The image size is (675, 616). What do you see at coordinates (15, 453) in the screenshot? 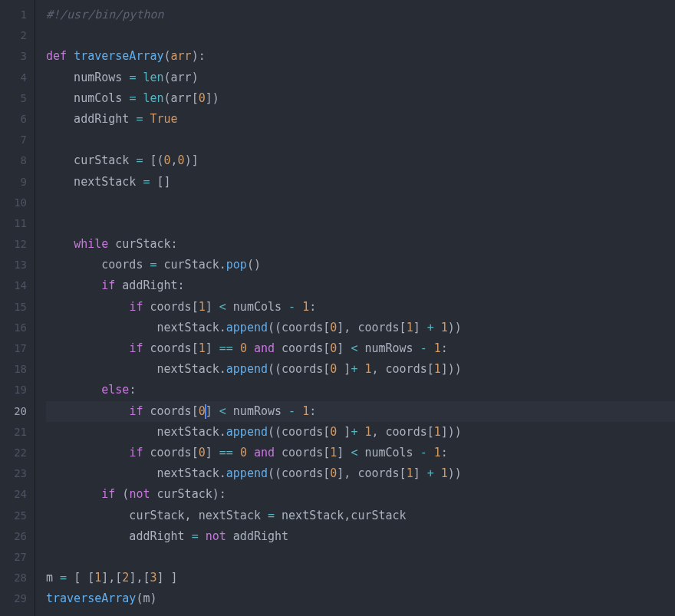
I see `line-number: 22` at bounding box center [15, 453].